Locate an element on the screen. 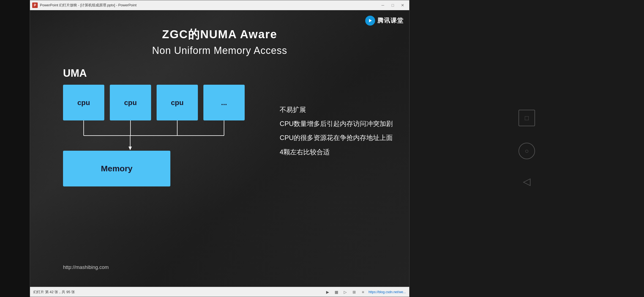 The width and height of the screenshot is (644, 297). connection-lines is located at coordinates (157, 136).